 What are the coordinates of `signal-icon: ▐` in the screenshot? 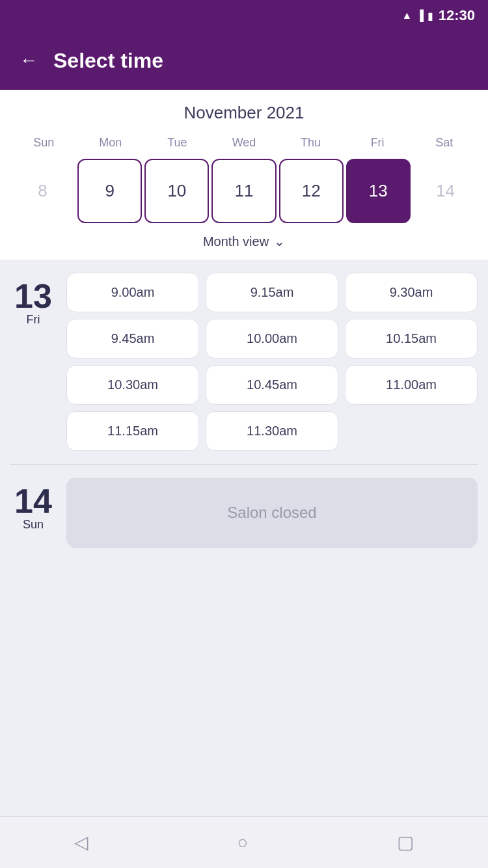 It's located at (419, 16).